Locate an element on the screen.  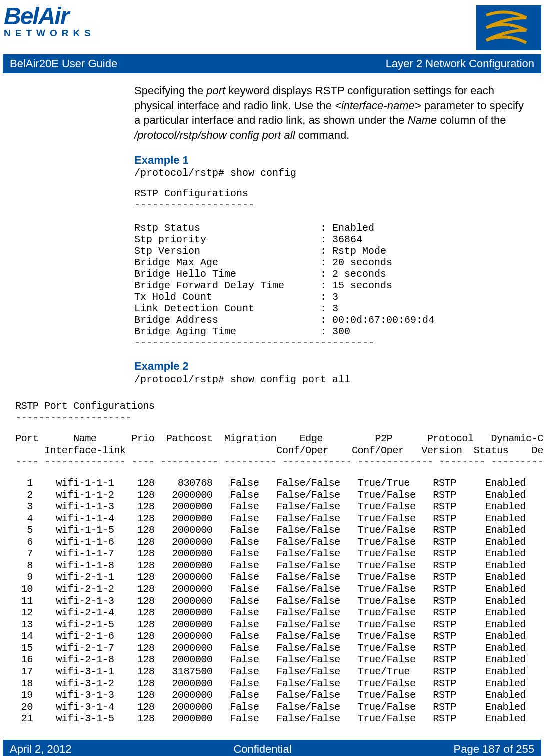
table-title: RSTP Port Configurations is located at coordinates (272, 406).